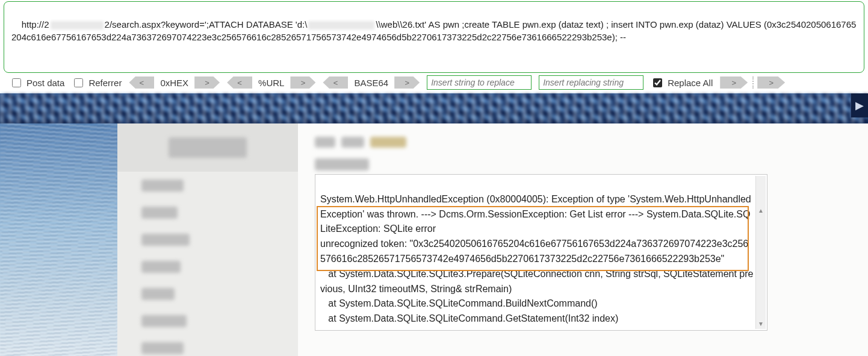 Image resolution: width=868 pixels, height=356 pixels. What do you see at coordinates (240, 83) in the screenshot?
I see `url-decode-button: <` at bounding box center [240, 83].